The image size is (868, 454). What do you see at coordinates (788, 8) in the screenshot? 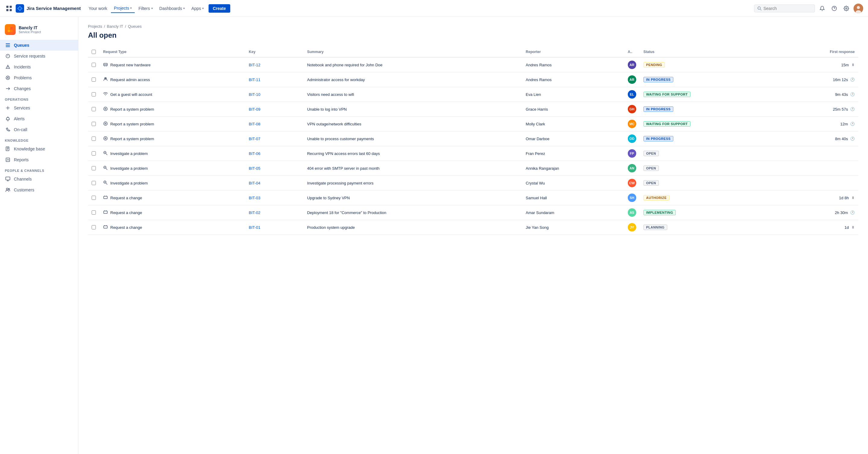
I see `search-input` at bounding box center [788, 8].